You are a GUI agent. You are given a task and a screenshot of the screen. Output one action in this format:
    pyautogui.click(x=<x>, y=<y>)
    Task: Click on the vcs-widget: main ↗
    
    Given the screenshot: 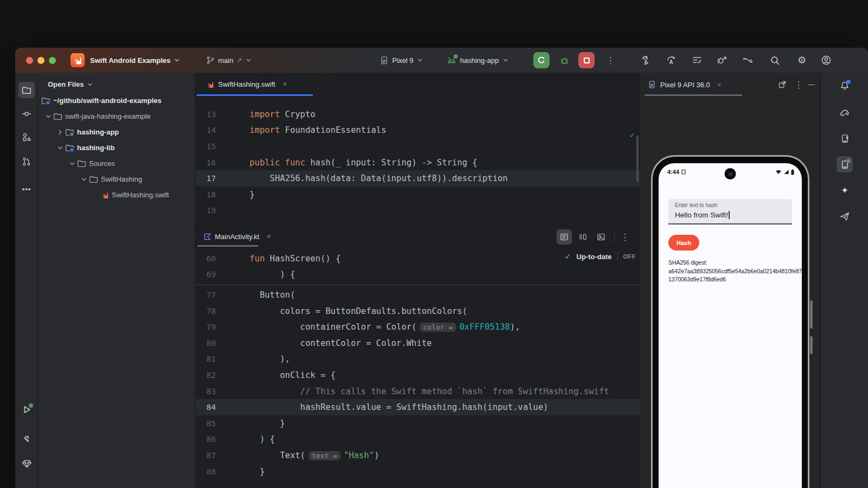 What is the action you would take?
    pyautogui.click(x=229, y=60)
    